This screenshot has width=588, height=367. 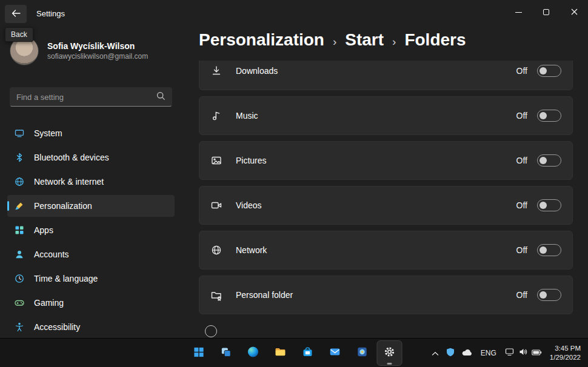 What do you see at coordinates (546, 12) in the screenshot?
I see `maximize-button` at bounding box center [546, 12].